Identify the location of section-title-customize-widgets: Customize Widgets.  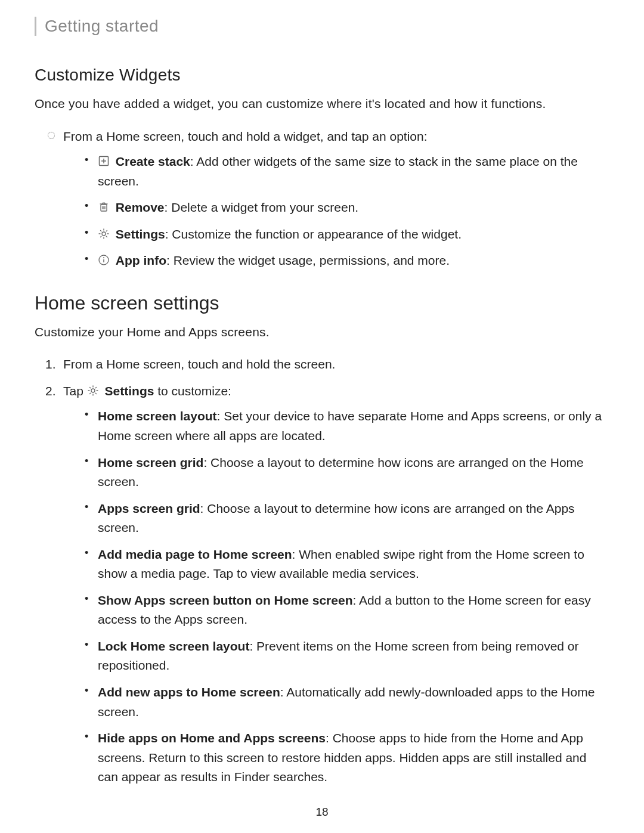
(322, 75).